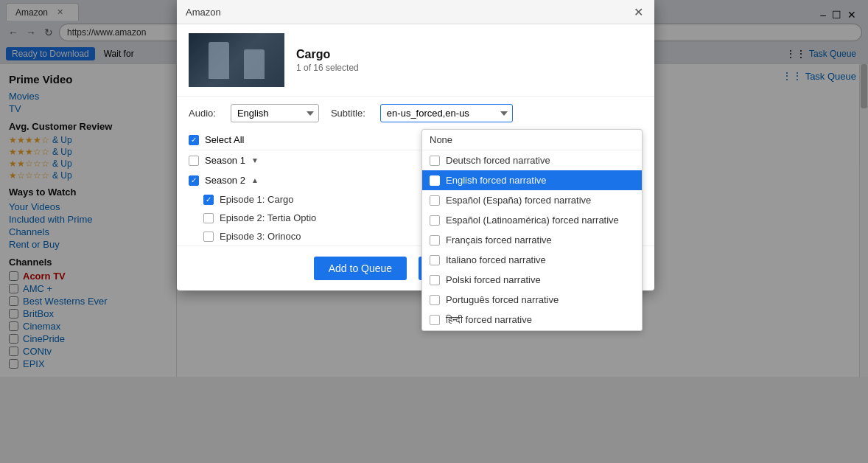 The image size is (868, 463). I want to click on dropdown-label-4: Français forced narrative, so click(499, 240).